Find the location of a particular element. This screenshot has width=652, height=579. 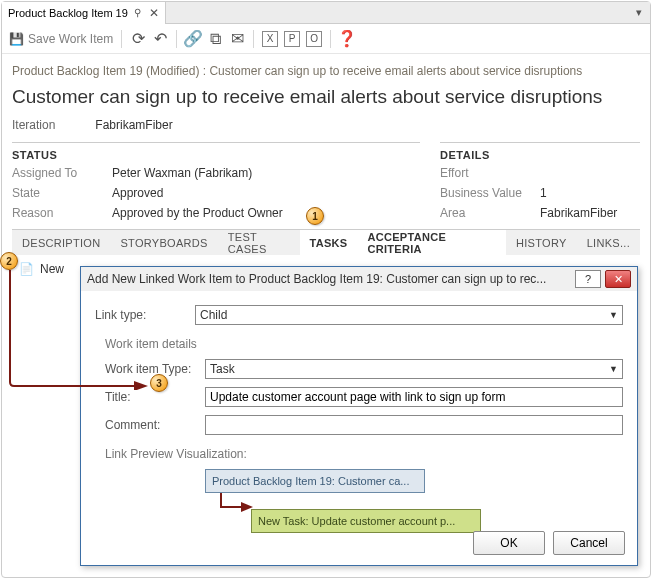

work-item-details-group: Work item details is located at coordinates (364, 342).